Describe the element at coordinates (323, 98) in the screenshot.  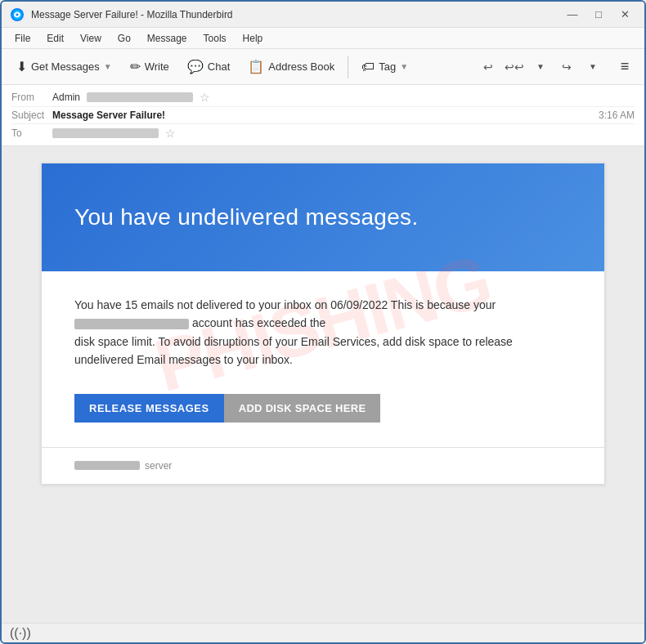
I see `from-field: From Admin ☆` at that location.